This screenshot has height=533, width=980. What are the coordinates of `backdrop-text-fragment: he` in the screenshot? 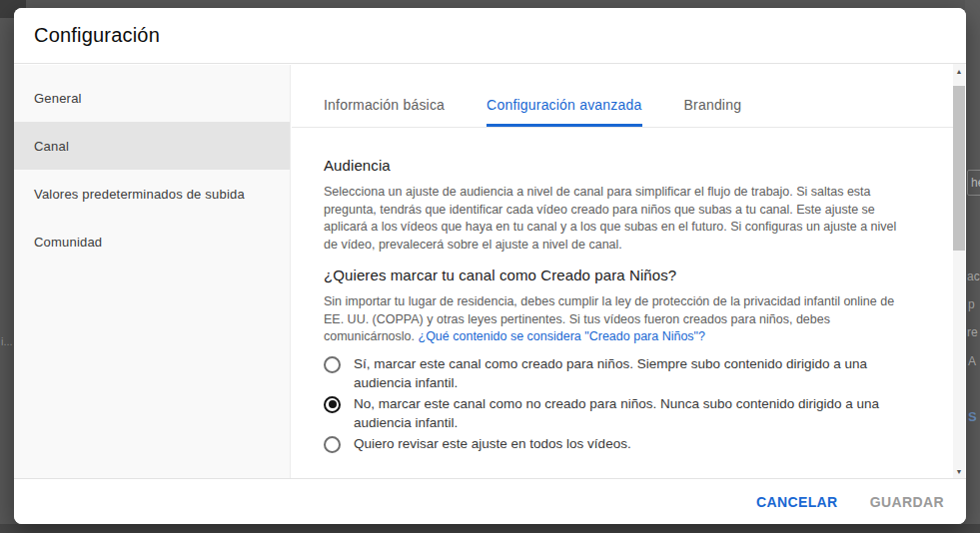 It's located at (973, 183).